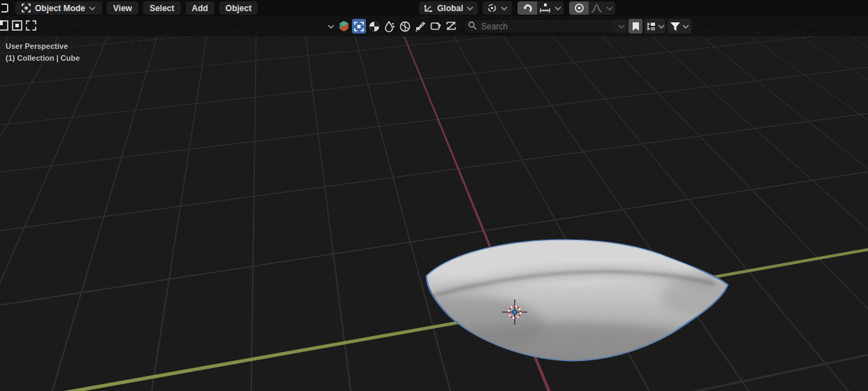 The image size is (868, 391). Describe the element at coordinates (374, 27) in the screenshot. I see `vertex-paint-icon` at that location.